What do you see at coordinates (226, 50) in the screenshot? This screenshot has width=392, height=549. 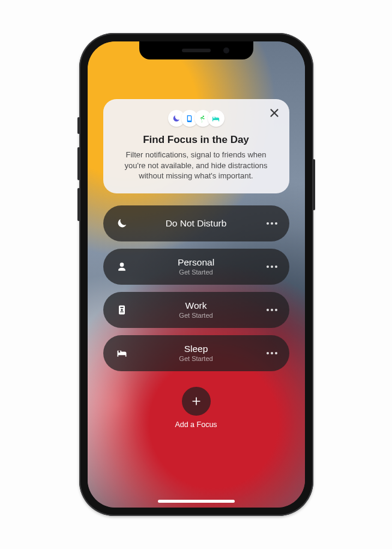 I see `front-camera` at bounding box center [226, 50].